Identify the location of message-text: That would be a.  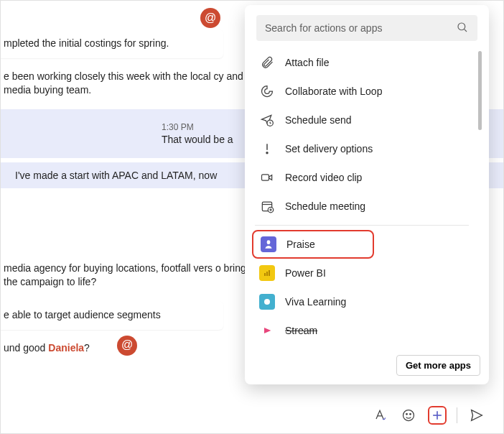
(197, 139).